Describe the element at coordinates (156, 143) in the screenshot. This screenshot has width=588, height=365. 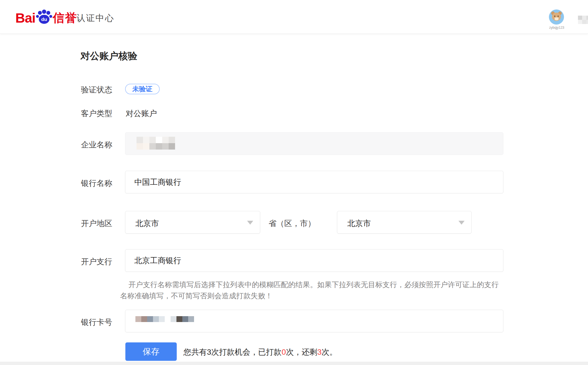
I see `redacted-company-name` at that location.